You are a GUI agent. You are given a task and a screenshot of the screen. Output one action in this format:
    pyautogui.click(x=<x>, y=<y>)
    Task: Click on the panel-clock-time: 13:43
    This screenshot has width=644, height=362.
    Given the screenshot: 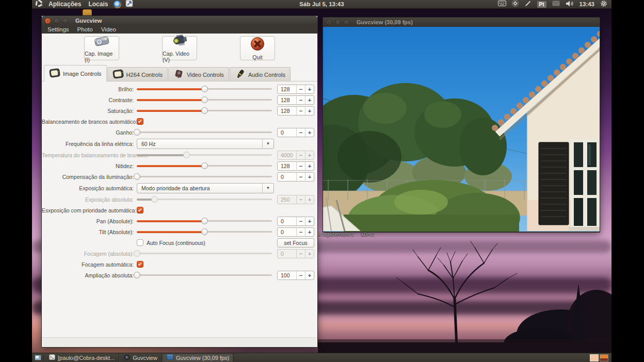 What is the action you would take?
    pyautogui.click(x=587, y=4)
    